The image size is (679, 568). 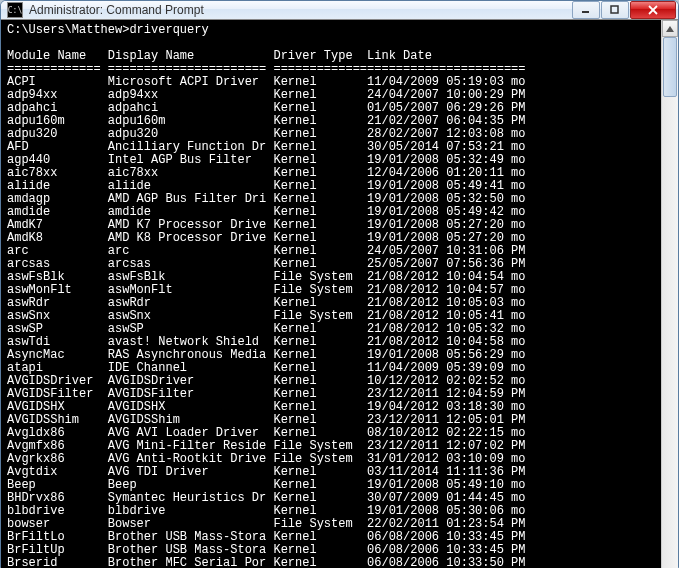 I want to click on prompt-command: driverquery, so click(x=168, y=30).